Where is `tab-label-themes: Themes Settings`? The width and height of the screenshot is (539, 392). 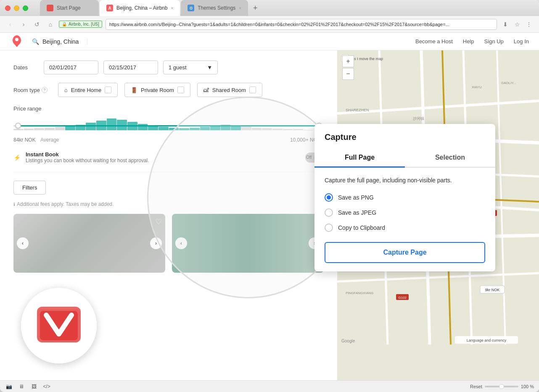 tab-label-themes: Themes Settings is located at coordinates (217, 8).